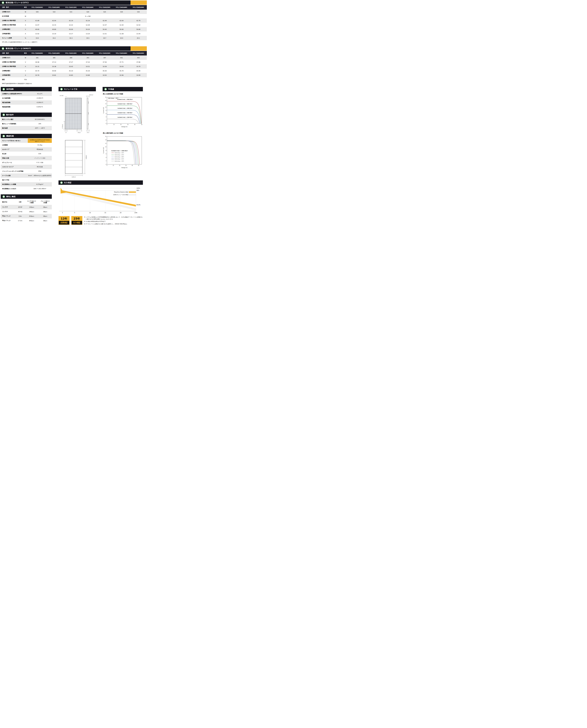 The image size is (587, 728). What do you see at coordinates (40, 119) in the screenshot?
I see `row-value: DC1500V(IEC)` at bounding box center [40, 119].